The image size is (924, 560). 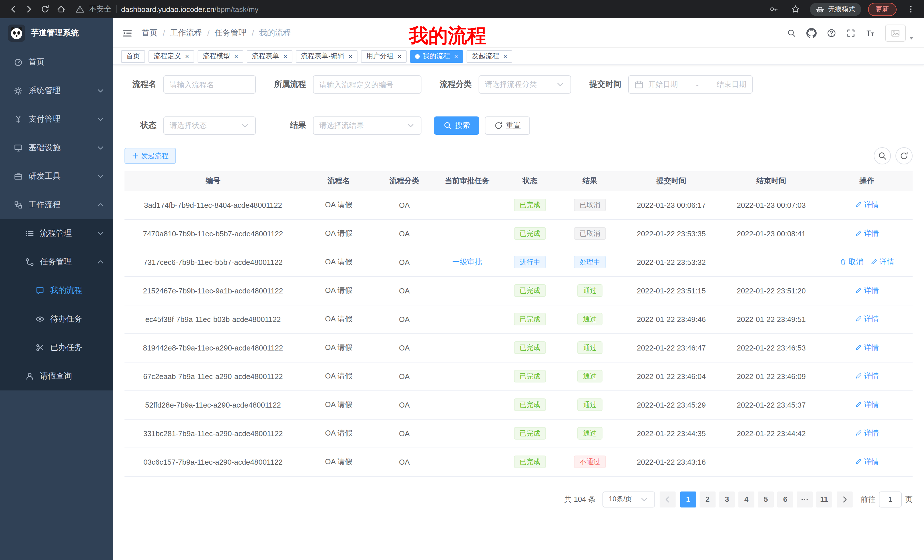 What do you see at coordinates (13, 9) in the screenshot?
I see `browser-back-icon` at bounding box center [13, 9].